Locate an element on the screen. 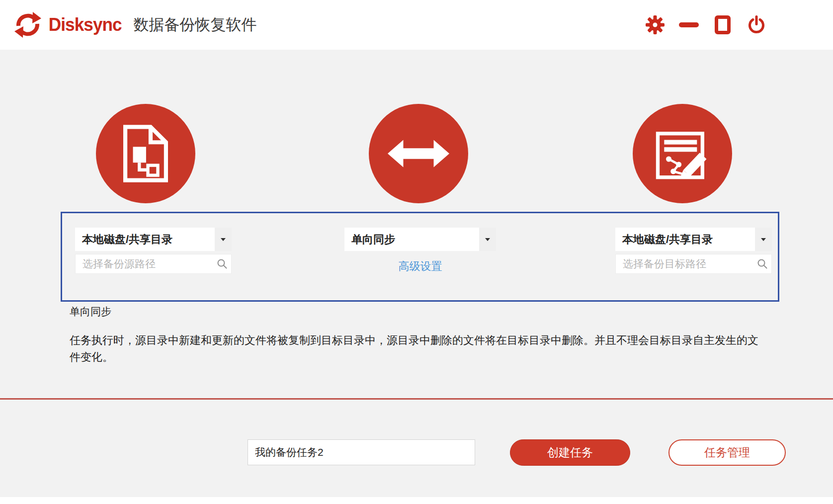  source-type-dropdown: 本地磁盘/共享目录 is located at coordinates (153, 240).